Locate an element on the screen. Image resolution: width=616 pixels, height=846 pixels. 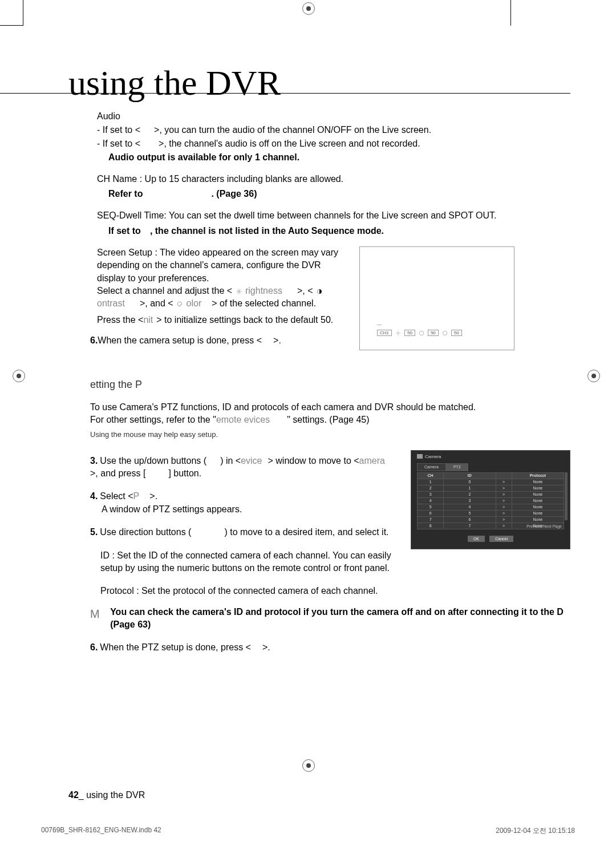
ptz-table: CH ID Protocol 10>None 21>None 32>None 4… is located at coordinates (491, 501).